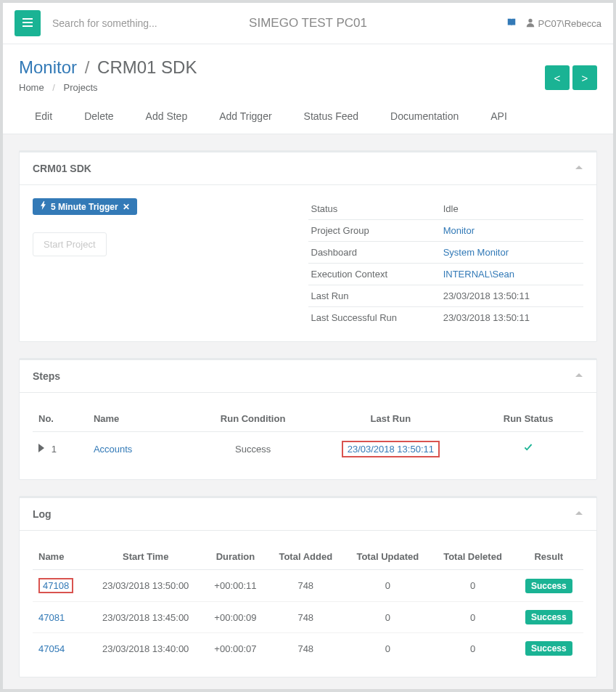 The image size is (616, 692). What do you see at coordinates (236, 649) in the screenshot?
I see `log-duration: +00:00:07` at bounding box center [236, 649].